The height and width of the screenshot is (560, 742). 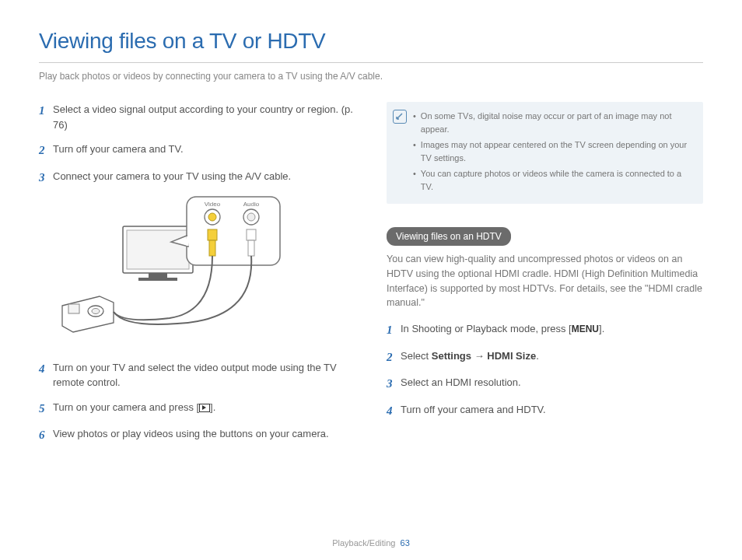 I want to click on step-6: 6 View photos or play videos using the b…, so click(x=198, y=436).